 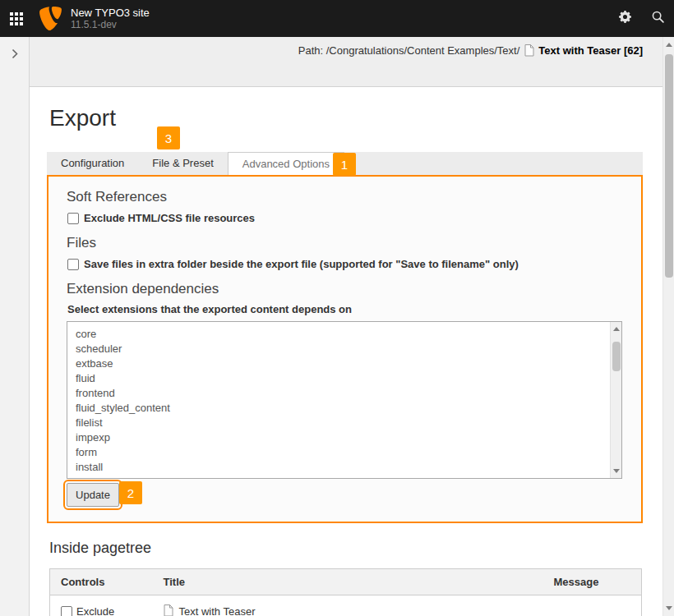 What do you see at coordinates (669, 166) in the screenshot?
I see `window-scrollbar-thumb` at bounding box center [669, 166].